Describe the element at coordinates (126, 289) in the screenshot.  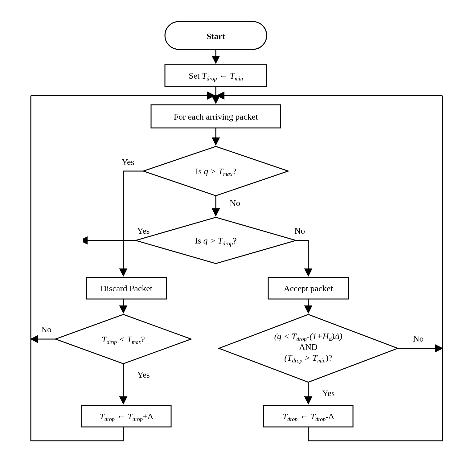
I see `discard-label: Discard Packet` at that location.